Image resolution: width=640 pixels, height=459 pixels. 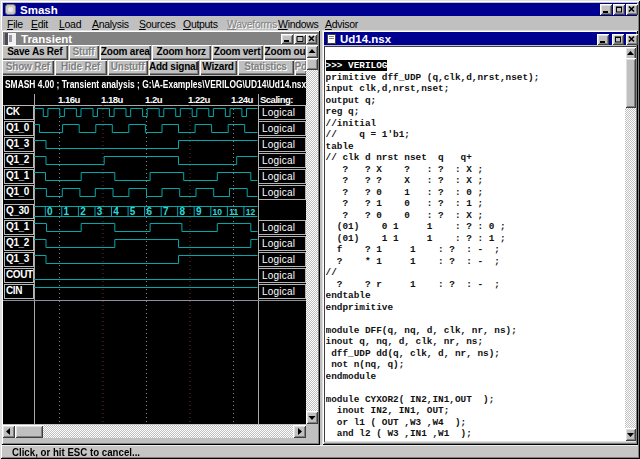 I want to click on svg-text: 9, so click(x=199, y=212).